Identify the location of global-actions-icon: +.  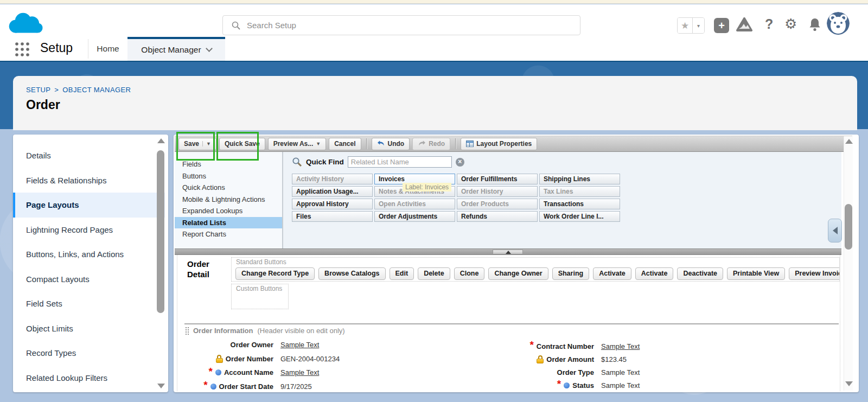
(722, 25).